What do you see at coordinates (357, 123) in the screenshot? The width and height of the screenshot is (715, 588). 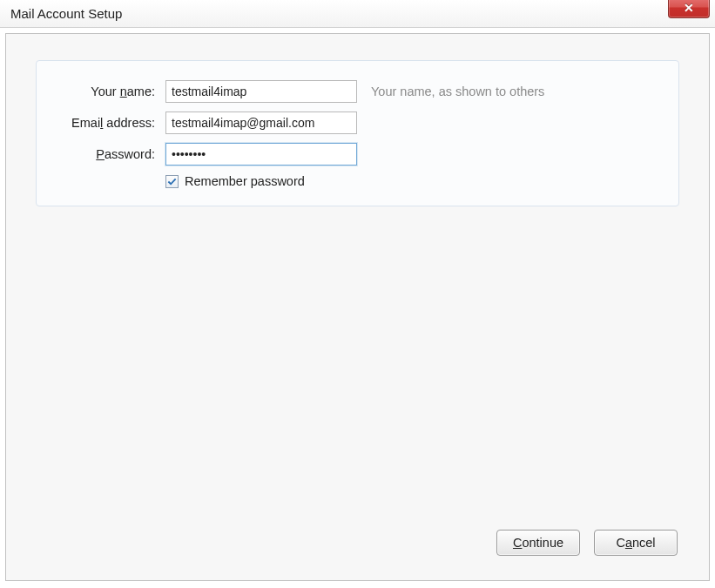 I see `row-email: Email address:` at bounding box center [357, 123].